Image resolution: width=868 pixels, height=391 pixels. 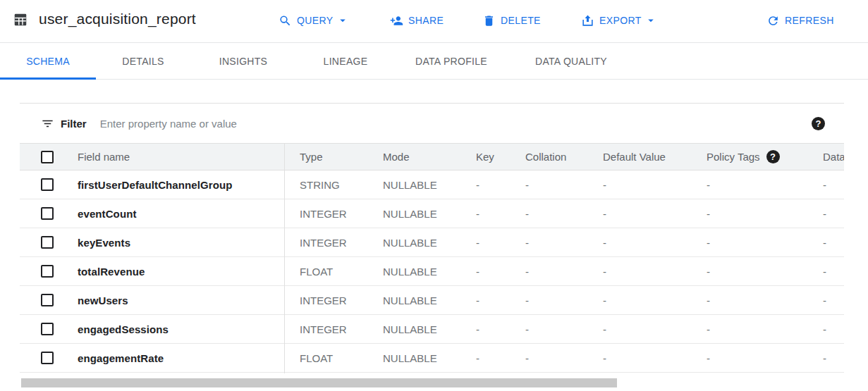 I want to click on column-header-mode: Mode, so click(x=429, y=156).